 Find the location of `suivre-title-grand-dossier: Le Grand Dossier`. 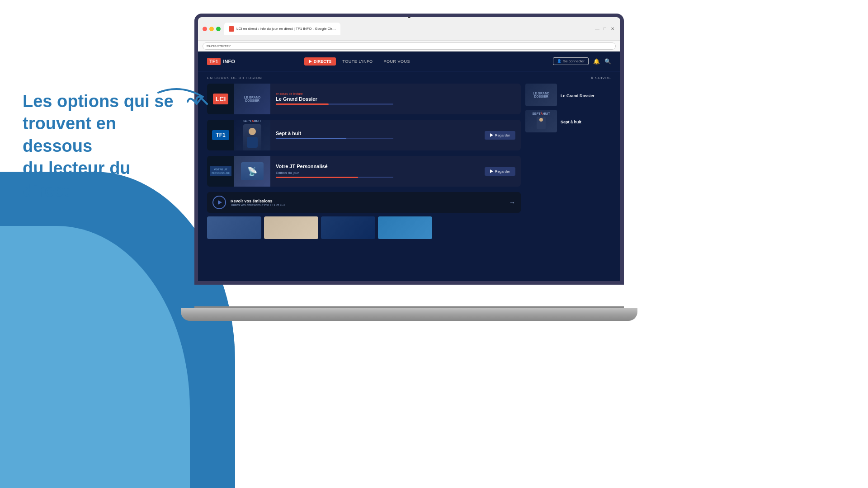

suivre-title-grand-dossier: Le Grand Dossier is located at coordinates (578, 96).